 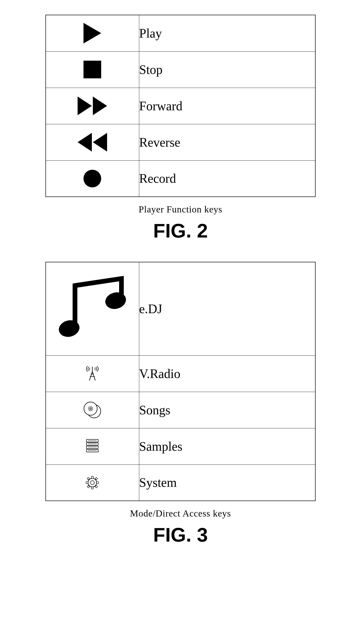 I want to click on reverse-icon, so click(x=92, y=142).